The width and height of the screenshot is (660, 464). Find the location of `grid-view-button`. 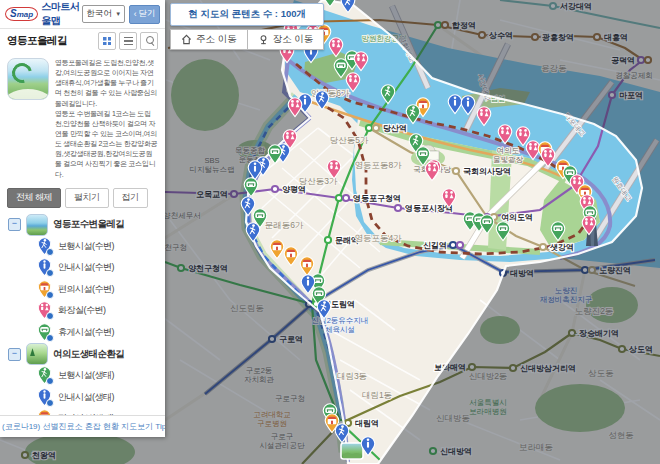

grid-view-button is located at coordinates (107, 41).